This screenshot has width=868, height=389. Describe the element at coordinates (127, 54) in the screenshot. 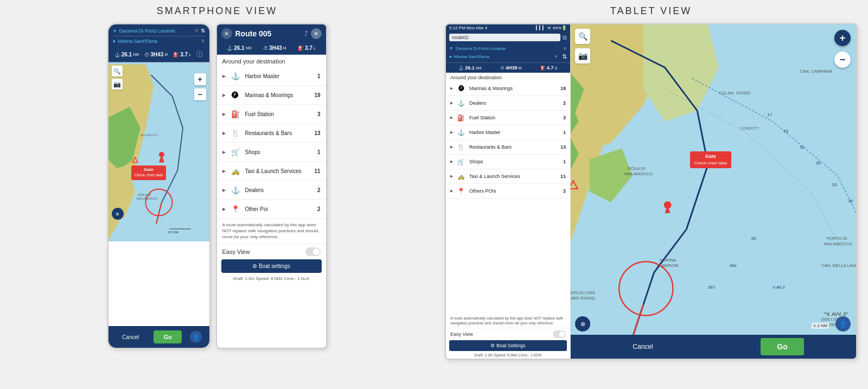

I see `distance-val: 26.1` at that location.